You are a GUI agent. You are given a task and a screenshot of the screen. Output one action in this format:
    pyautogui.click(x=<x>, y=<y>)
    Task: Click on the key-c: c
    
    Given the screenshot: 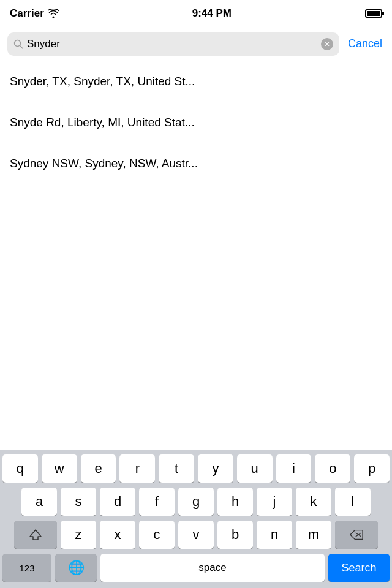 What is the action you would take?
    pyautogui.click(x=157, y=535)
    